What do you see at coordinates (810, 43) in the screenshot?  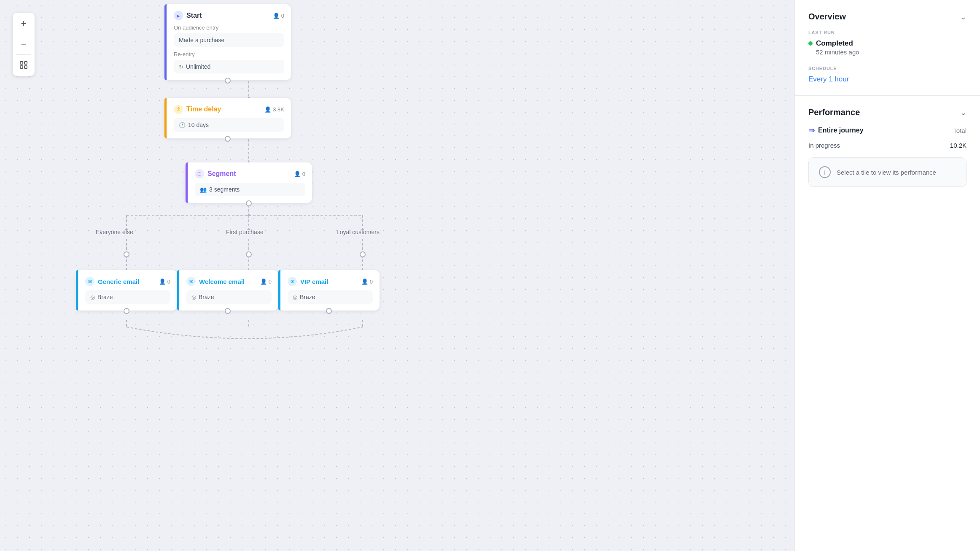 I see `status-dot` at bounding box center [810, 43].